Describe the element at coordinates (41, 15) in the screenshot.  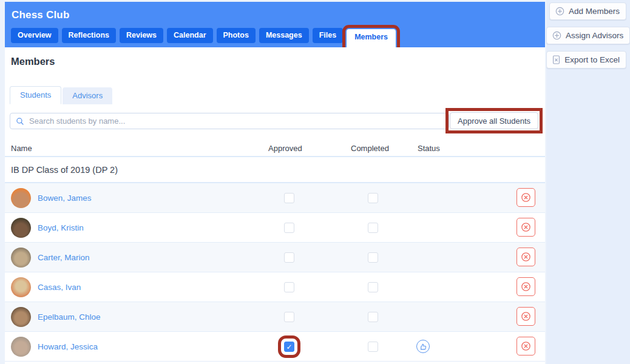
I see `club-title: Chess Club` at that location.